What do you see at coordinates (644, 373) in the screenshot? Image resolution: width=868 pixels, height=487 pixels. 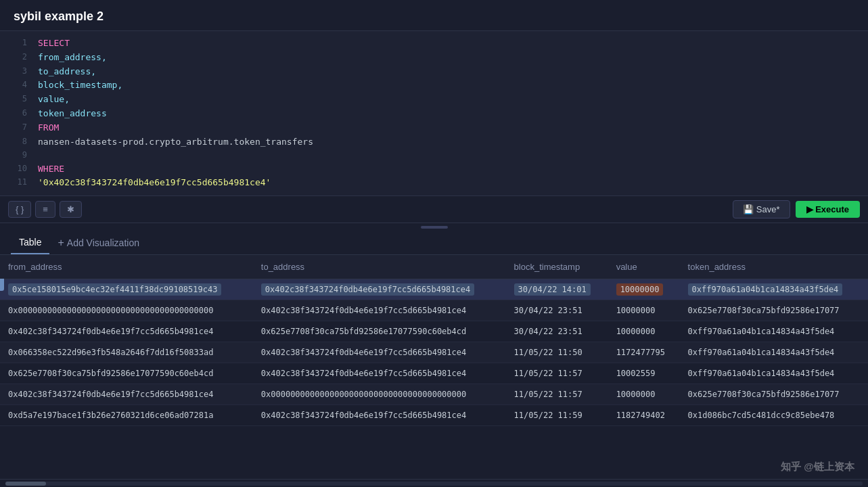 I see `table-cell-value: 10002559` at bounding box center [644, 373].